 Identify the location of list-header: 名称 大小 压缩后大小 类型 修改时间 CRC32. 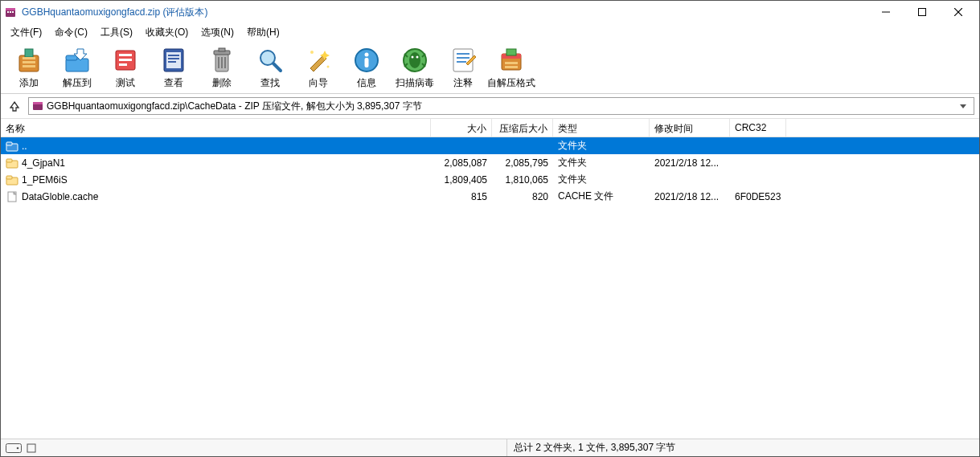
(490, 128).